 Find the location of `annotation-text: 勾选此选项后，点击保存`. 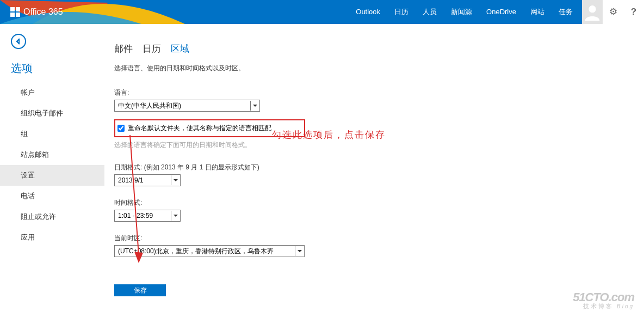

annotation-text: 勾选此选项后，点击保存 is located at coordinates (329, 135).